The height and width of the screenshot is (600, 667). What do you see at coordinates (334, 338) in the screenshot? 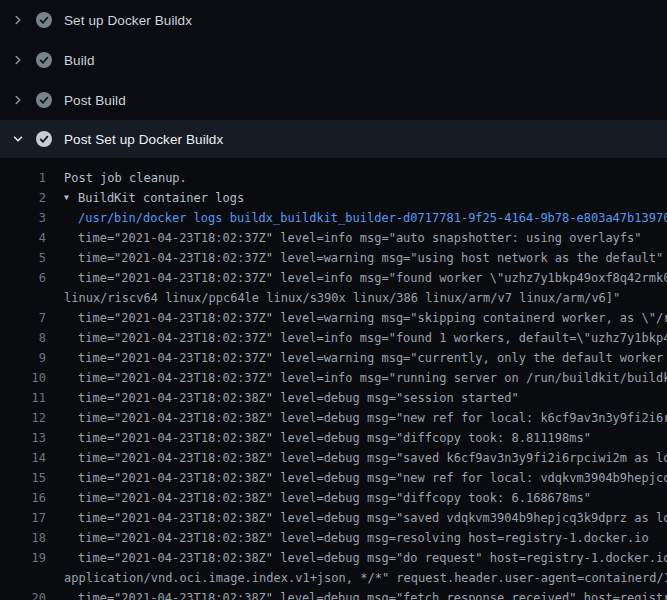
I see `log-line: 8 time="2021-04-23T18:02:37Z" level=info…` at bounding box center [334, 338].